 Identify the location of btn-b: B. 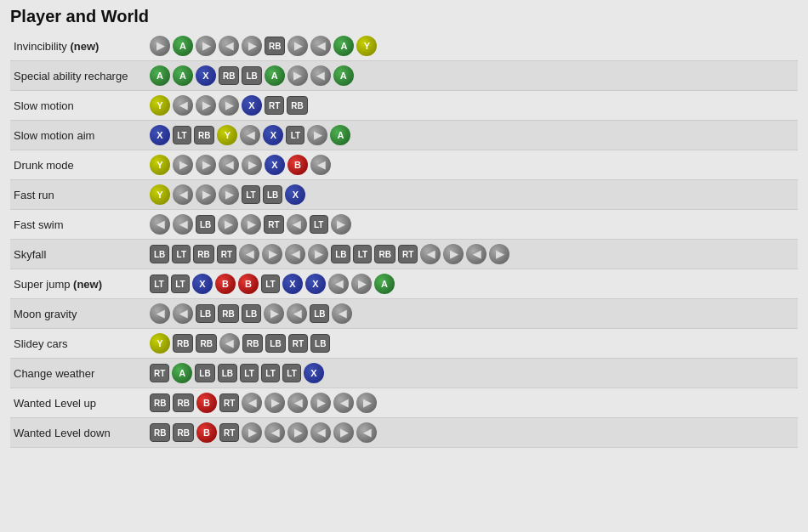
(248, 284).